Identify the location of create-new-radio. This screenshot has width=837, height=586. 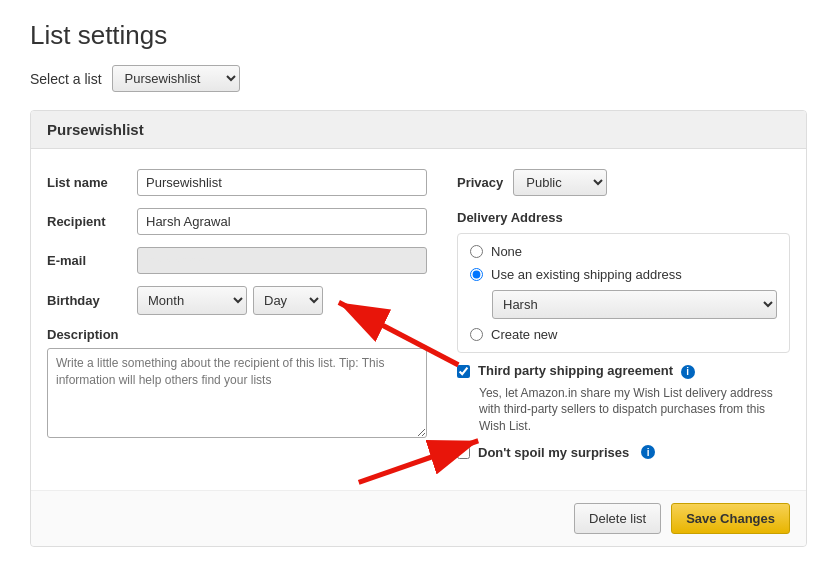
(476, 334).